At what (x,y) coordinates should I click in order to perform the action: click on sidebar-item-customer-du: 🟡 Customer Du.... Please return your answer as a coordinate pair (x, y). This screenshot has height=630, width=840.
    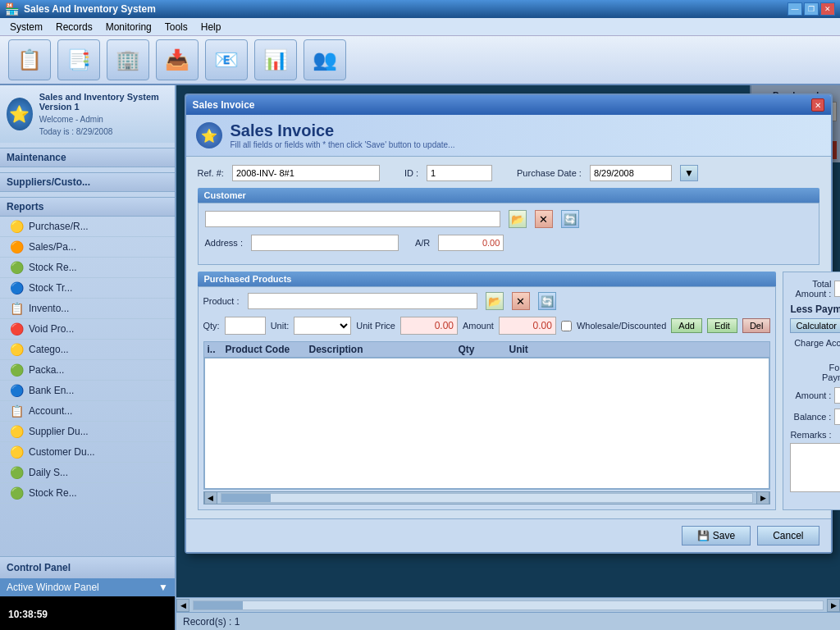
    Looking at the image, I should click on (87, 453).